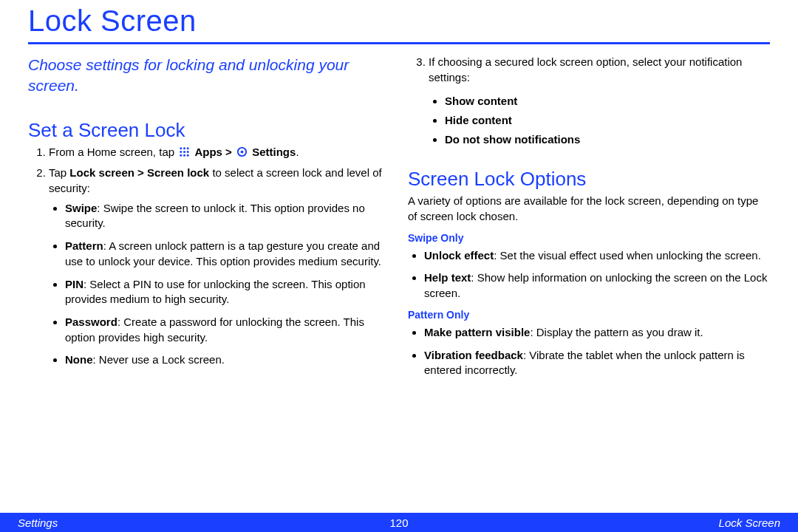 This screenshot has width=798, height=532. Describe the element at coordinates (616, 332) in the screenshot. I see `make-pattern-visible-text: : Display the pattern as you draw it.` at that location.